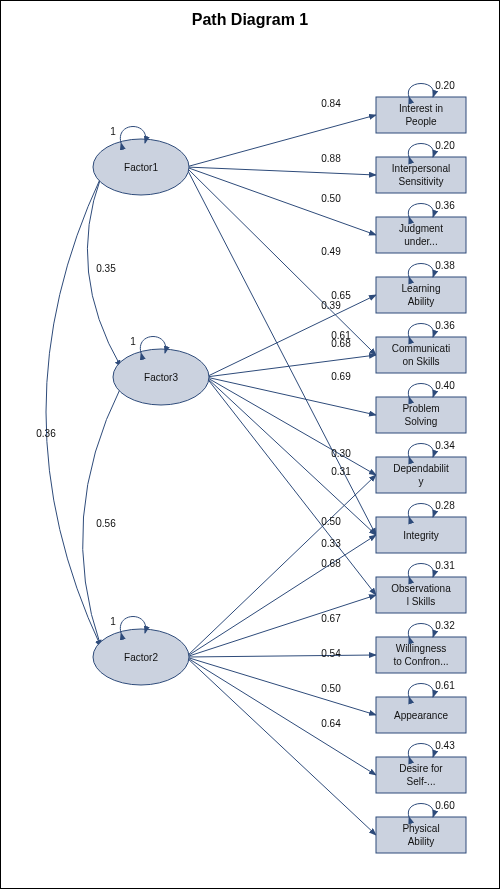 The width and height of the screenshot is (500, 889). Describe the element at coordinates (422, 482) in the screenshot. I see `observed-label: y` at that location.